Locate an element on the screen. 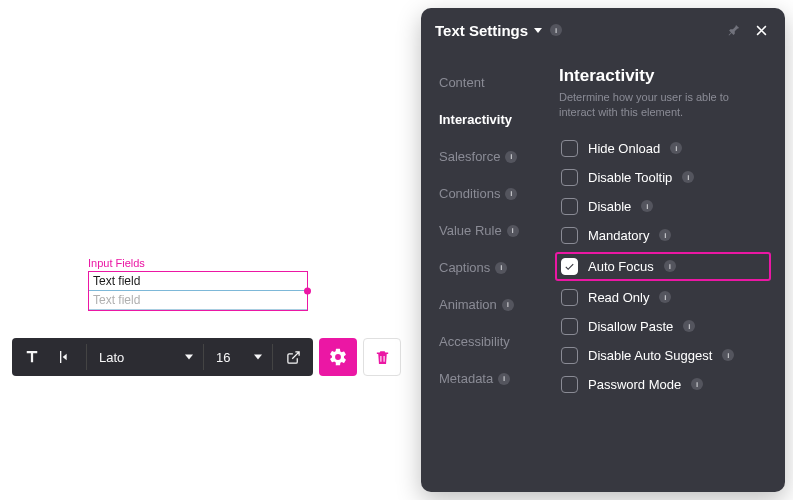 The width and height of the screenshot is (793, 500). sidebar-item-conditions: Conditions i is located at coordinates (496, 194).